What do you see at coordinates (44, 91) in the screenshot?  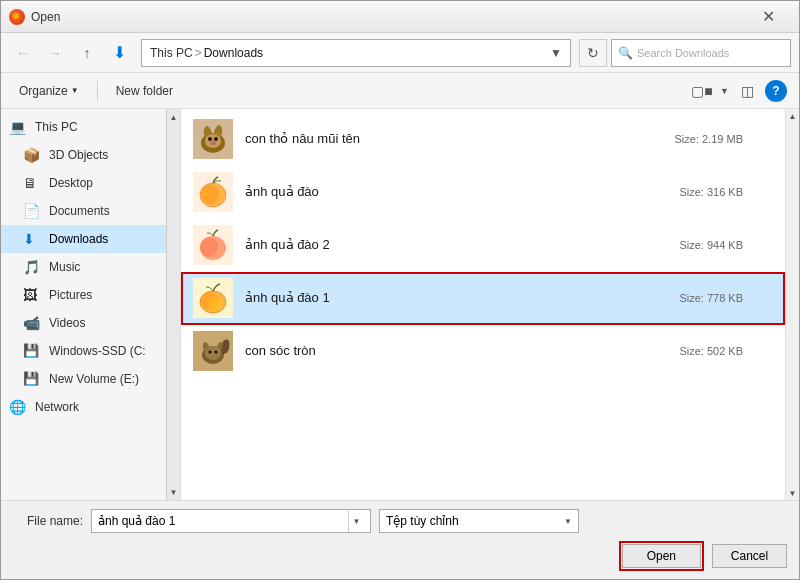 I see `organize-label: Organize` at bounding box center [44, 91].